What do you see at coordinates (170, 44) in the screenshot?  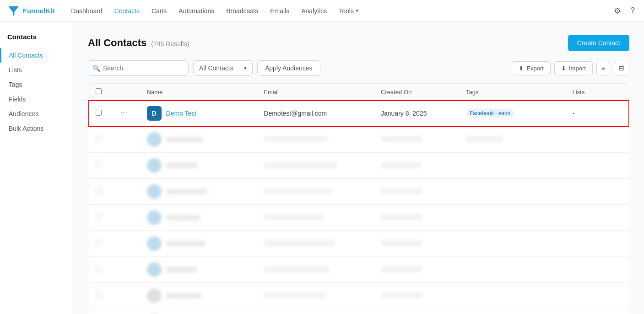 I see `result-count: (745 Results)` at bounding box center [170, 44].